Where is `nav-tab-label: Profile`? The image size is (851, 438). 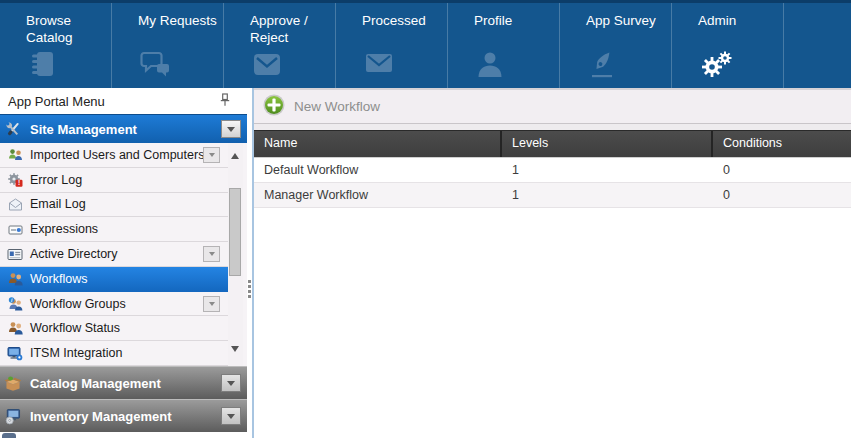
nav-tab-label: Profile is located at coordinates (516, 20).